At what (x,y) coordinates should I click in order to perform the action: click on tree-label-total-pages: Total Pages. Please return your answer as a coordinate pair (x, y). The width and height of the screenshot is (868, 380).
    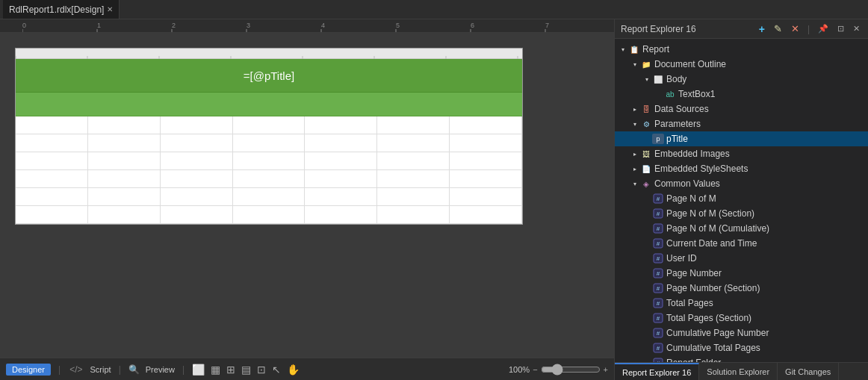
    Looking at the image, I should click on (690, 303).